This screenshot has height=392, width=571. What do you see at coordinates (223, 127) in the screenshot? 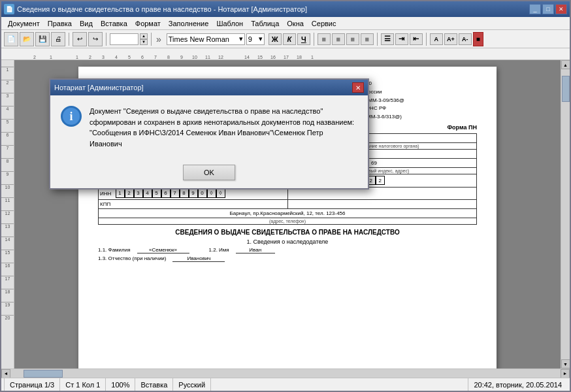
I see `dialog-message: Документ "Сведения о выдаче свидетельств…` at bounding box center [223, 127].